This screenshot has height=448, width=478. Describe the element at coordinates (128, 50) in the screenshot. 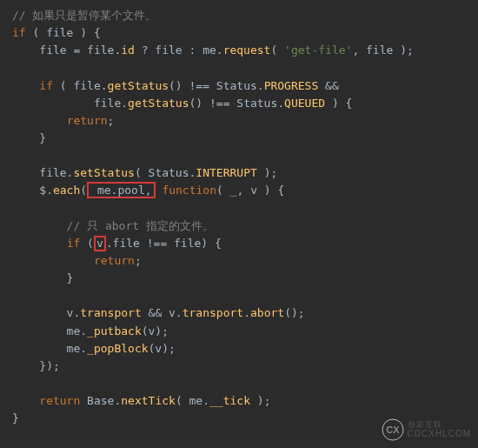

I see `property: id` at that location.